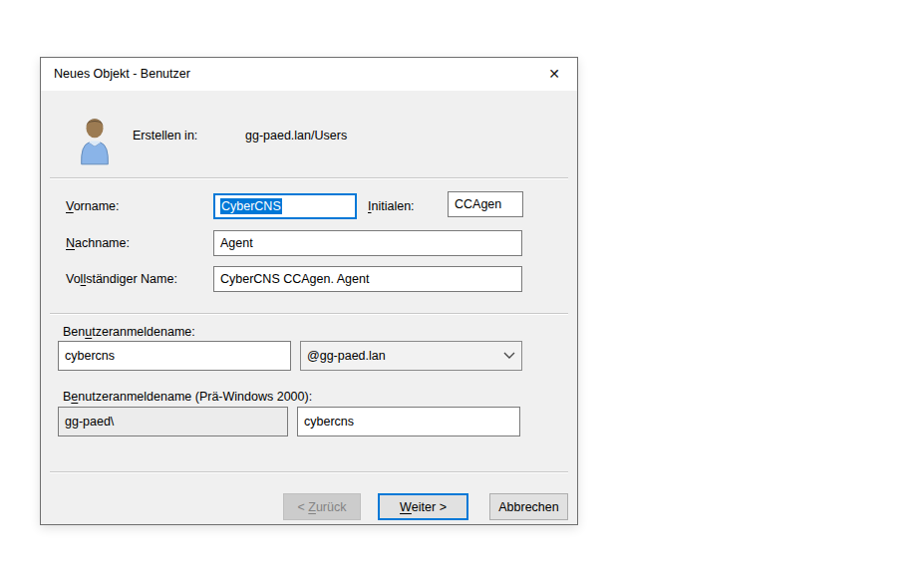 Image resolution: width=924 pixels, height=580 pixels. I want to click on pre2000-domain-input: gg-paed\, so click(173, 422).